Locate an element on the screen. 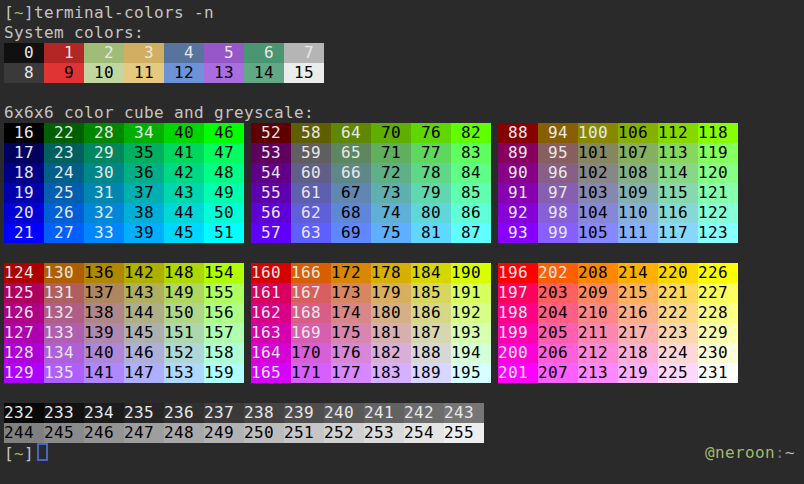 The width and height of the screenshot is (804, 484). color-swatch-187: 187 is located at coordinates (431, 333).